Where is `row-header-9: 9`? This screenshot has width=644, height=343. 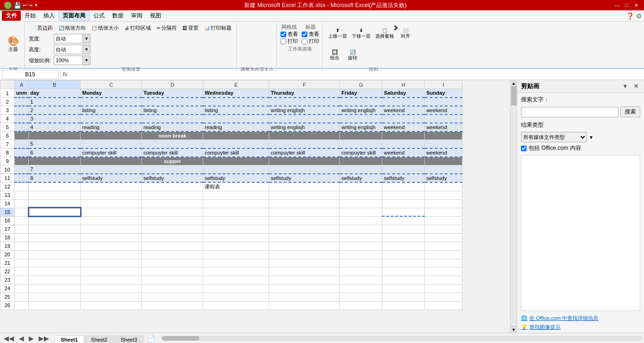 row-header-9: 9 is located at coordinates (8, 161).